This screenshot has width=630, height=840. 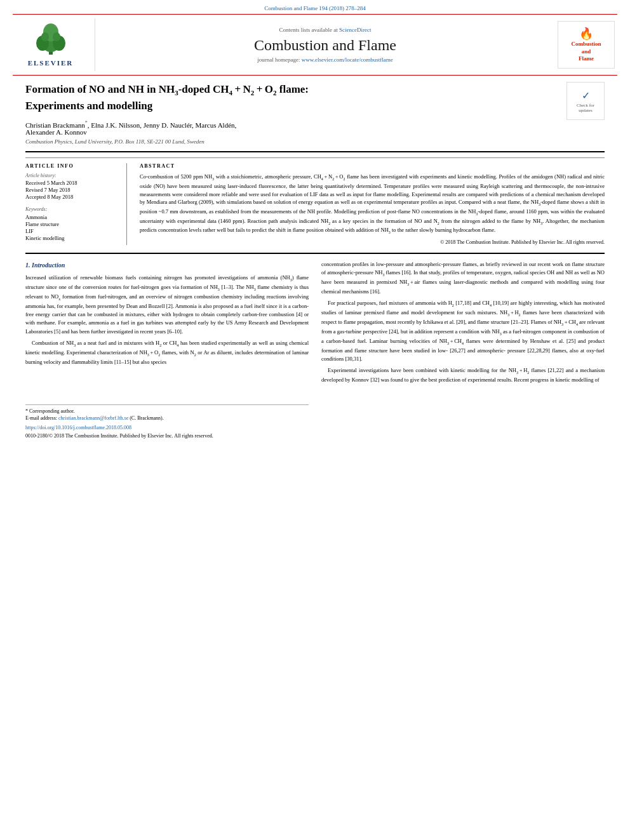 What do you see at coordinates (167, 265) in the screenshot?
I see `section-1-heading: 1. Introduction` at bounding box center [167, 265].